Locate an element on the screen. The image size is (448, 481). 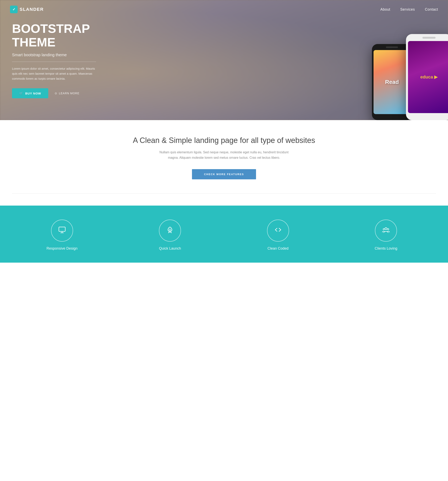
hero-body: Lorem ipsum dolor sit amet, consectetur … is located at coordinates (54, 74).